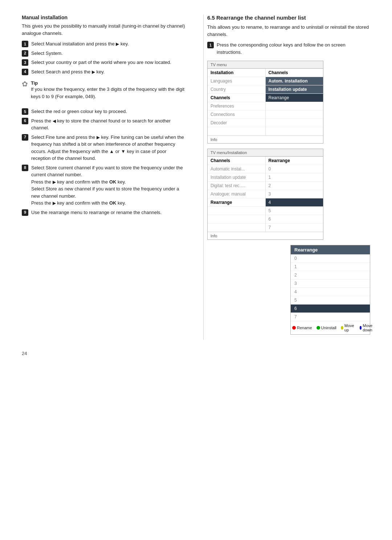  Describe the element at coordinates (295, 211) in the screenshot. I see `tv-menu-row: 5` at that location.